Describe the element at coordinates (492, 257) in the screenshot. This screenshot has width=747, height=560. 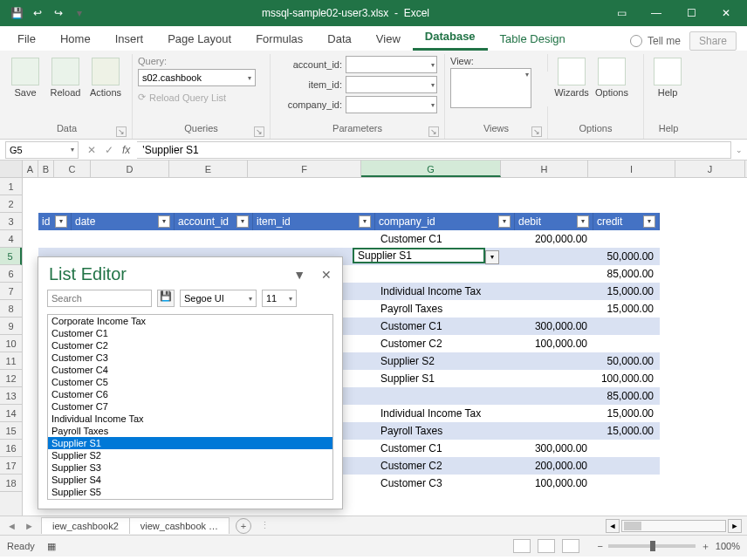
I see `cell-dropdown-icon: ▾` at that location.